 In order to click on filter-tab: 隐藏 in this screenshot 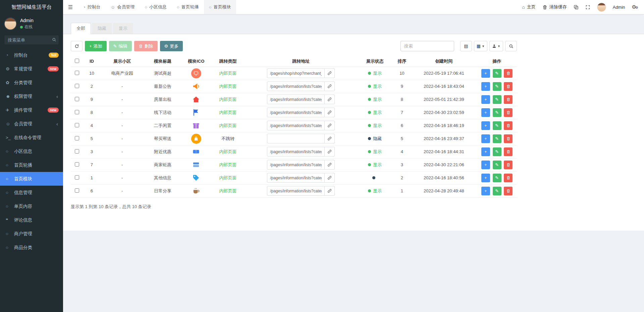, I will do `click(102, 28)`.